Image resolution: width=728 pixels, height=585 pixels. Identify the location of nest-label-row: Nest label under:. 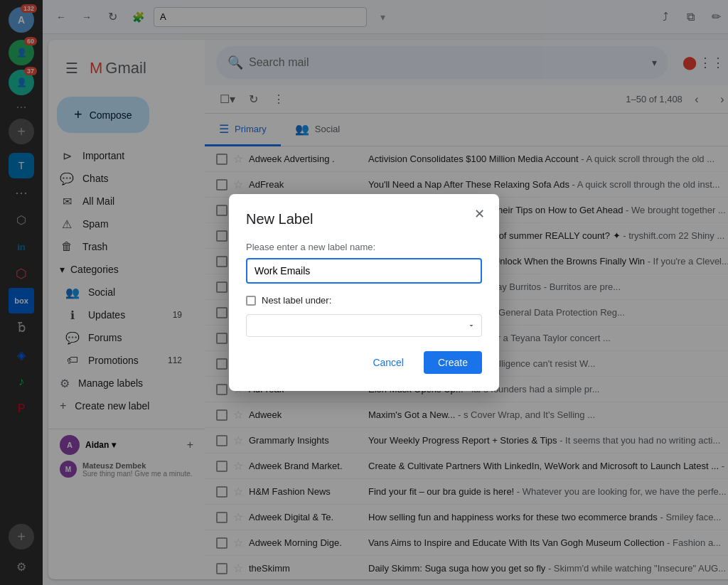
(364, 300).